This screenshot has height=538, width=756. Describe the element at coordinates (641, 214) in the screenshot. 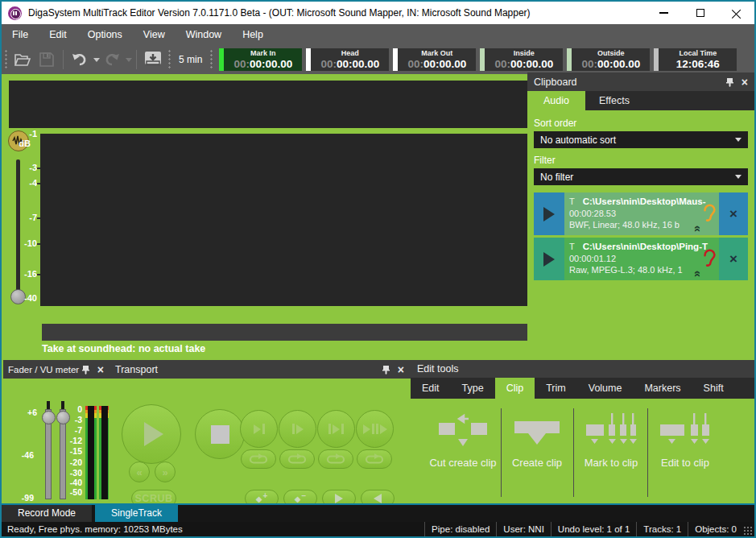

I see `clip-item: T C:\Users\nin\Desktop\Maus- 00:00:28.53…` at that location.